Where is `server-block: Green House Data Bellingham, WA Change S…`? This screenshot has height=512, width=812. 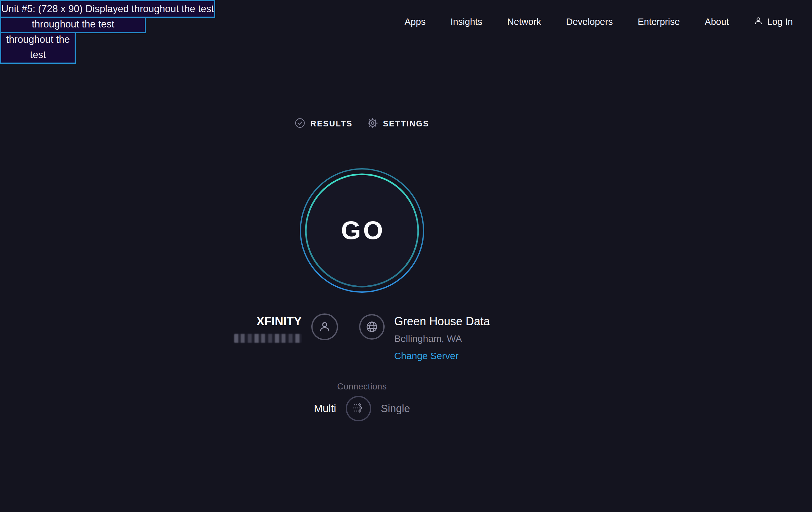
server-block: Green House Data Bellingham, WA Change S… is located at coordinates (442, 338).